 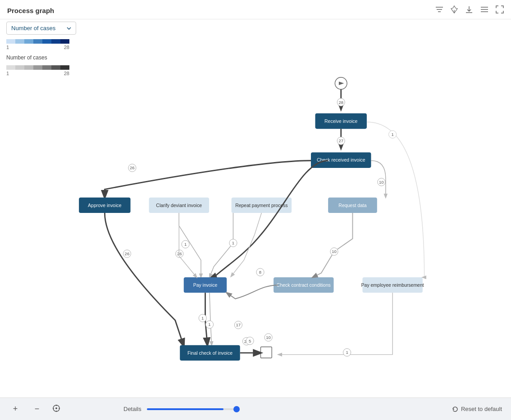 I want to click on end-node, so click(x=266, y=352).